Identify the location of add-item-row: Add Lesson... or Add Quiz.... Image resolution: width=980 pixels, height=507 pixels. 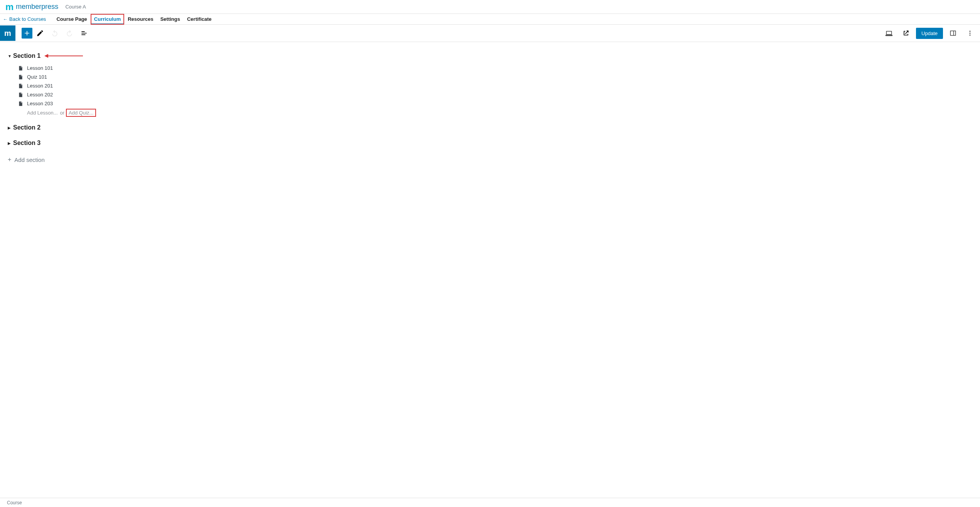
(495, 113).